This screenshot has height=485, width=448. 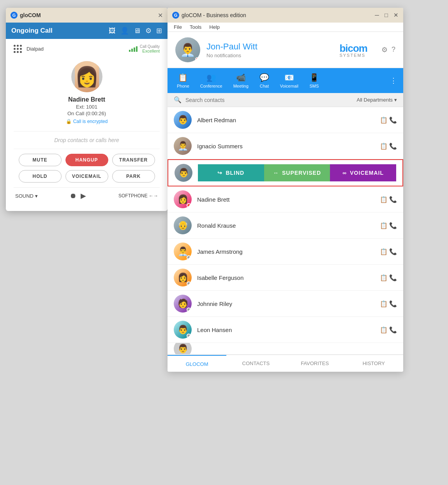 What do you see at coordinates (148, 31) in the screenshot?
I see `settings-icon: ⚙` at bounding box center [148, 31].